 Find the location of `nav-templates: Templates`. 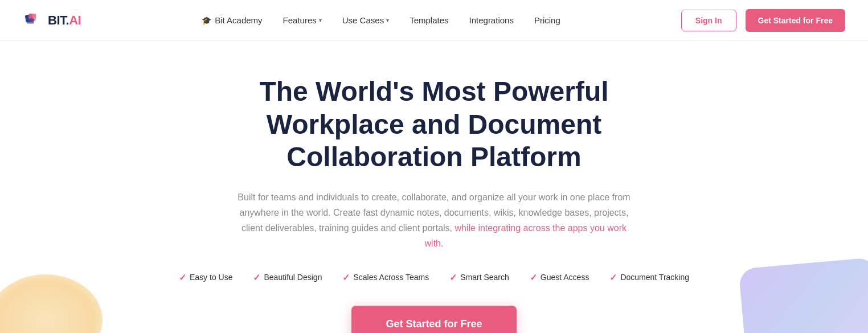

nav-templates: Templates is located at coordinates (429, 20).